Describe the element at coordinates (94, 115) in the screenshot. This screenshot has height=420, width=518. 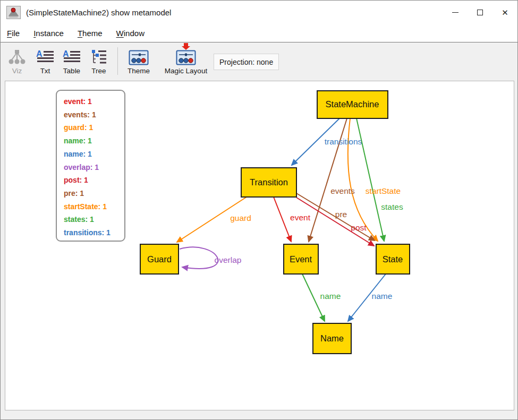
I see `legend-item-events: events: 1` at that location.